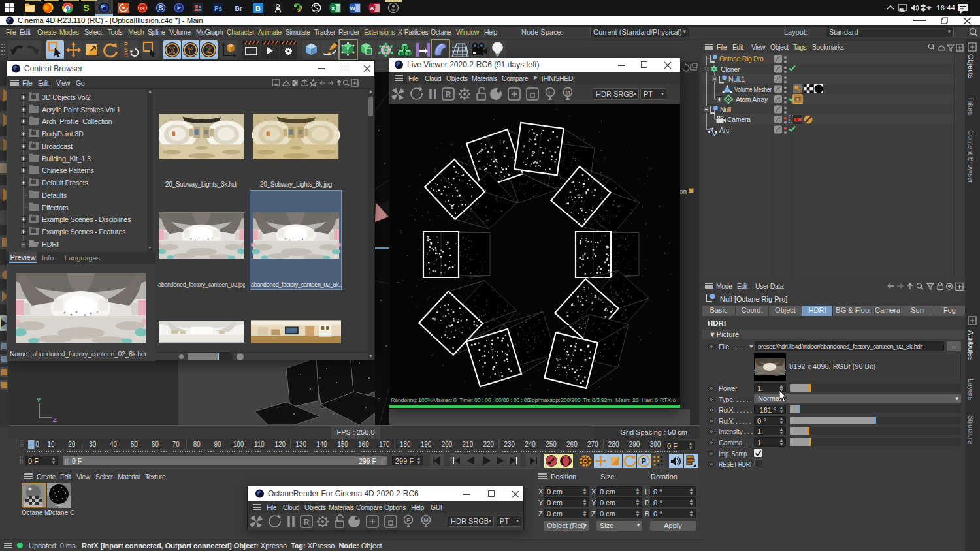  Describe the element at coordinates (752, 99) in the screenshot. I see `svg-text: Atom Array` at that location.